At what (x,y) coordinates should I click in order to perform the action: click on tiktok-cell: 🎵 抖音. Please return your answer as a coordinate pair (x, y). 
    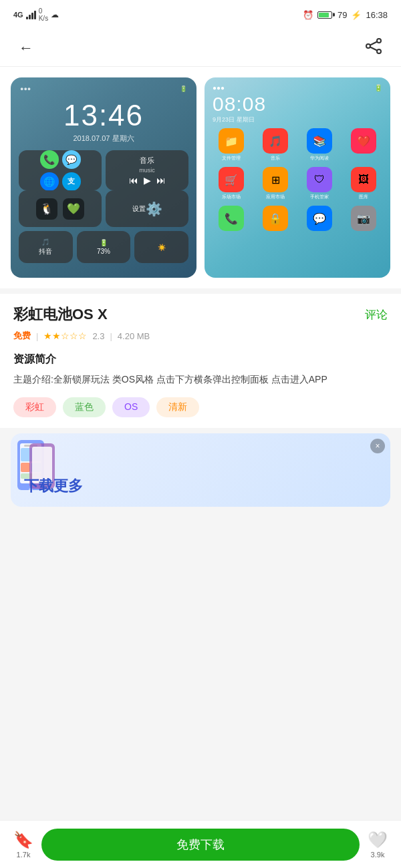
    Looking at the image, I should click on (45, 247).